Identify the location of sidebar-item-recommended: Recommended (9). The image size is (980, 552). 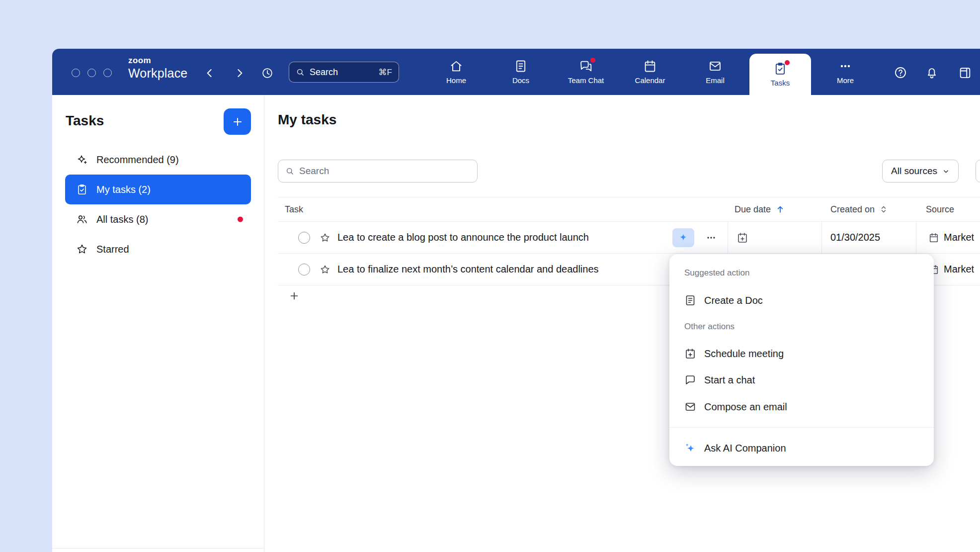
(158, 160).